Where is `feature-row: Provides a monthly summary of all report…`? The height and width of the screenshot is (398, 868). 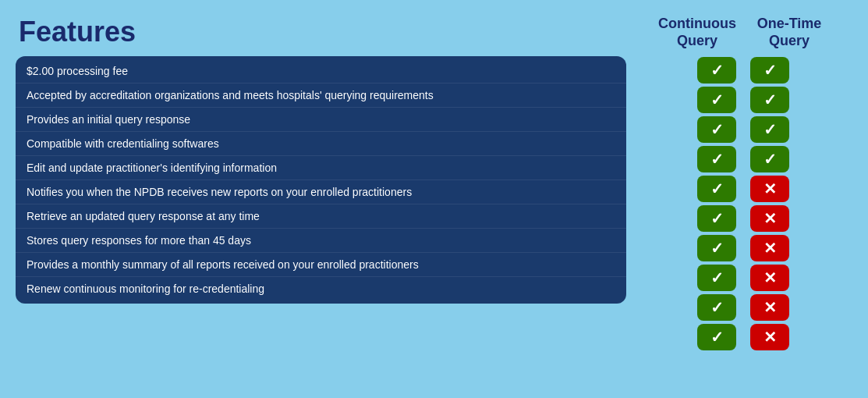 feature-row: Provides a monthly summary of all report… is located at coordinates (321, 265).